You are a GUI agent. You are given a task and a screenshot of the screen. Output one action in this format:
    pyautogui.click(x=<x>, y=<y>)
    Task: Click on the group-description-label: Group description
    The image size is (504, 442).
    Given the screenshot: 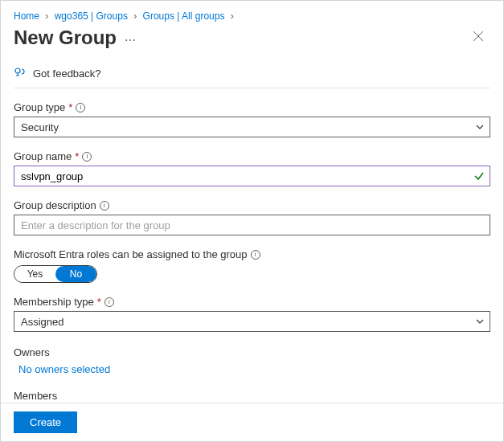 What is the action you would take?
    pyautogui.click(x=55, y=206)
    